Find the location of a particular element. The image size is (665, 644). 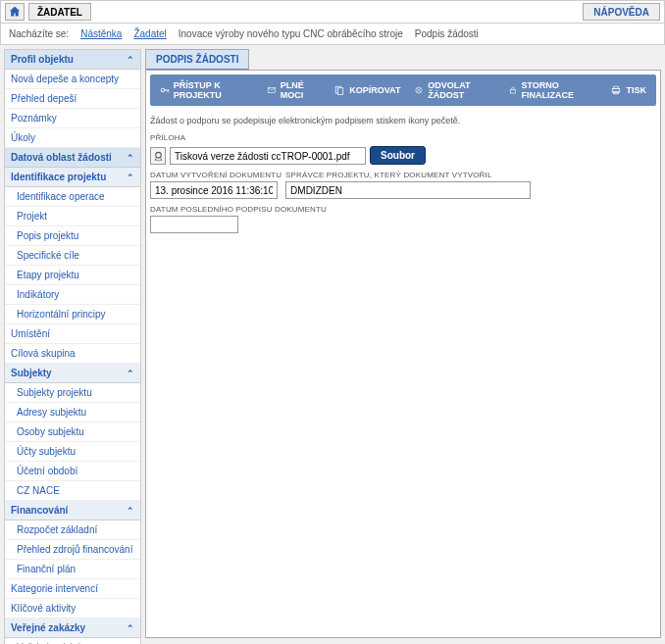

tab-podpis-zadosti: PODPIS ŽÁDOSTI is located at coordinates (197, 59).